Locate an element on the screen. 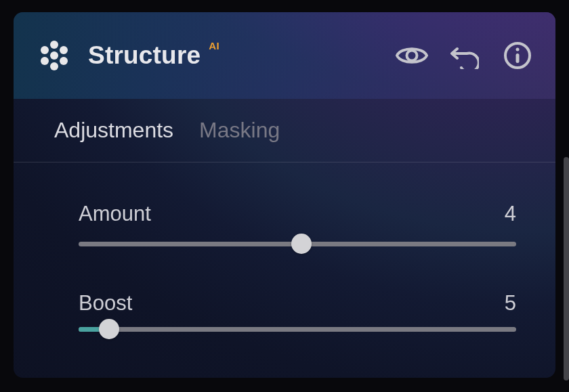 This screenshot has height=392, width=569. amount-value: 4 is located at coordinates (511, 214).